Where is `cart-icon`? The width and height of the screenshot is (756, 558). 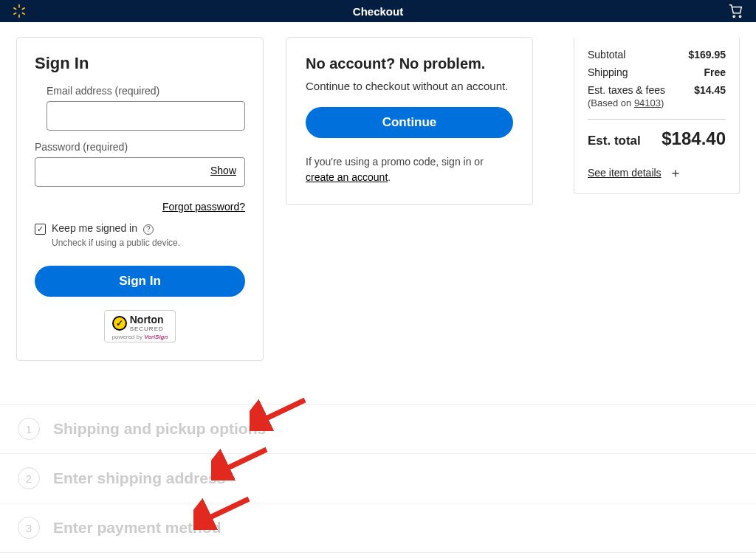
cart-icon is located at coordinates (736, 13).